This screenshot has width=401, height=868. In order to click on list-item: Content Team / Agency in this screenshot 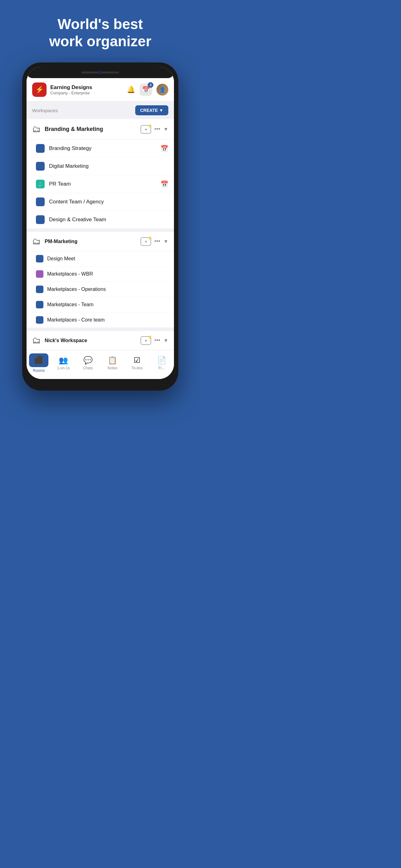, I will do `click(100, 202)`.